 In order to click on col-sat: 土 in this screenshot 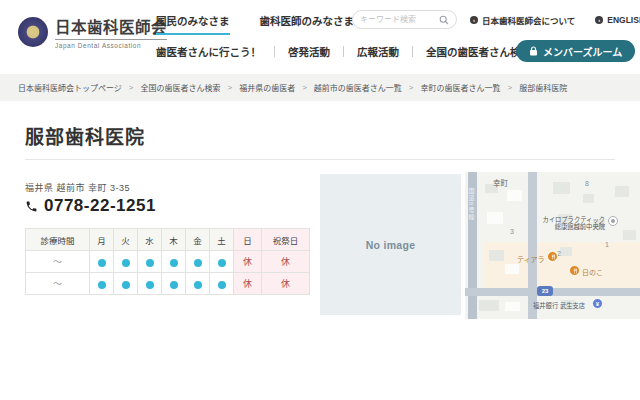, I will do `click(222, 240)`.